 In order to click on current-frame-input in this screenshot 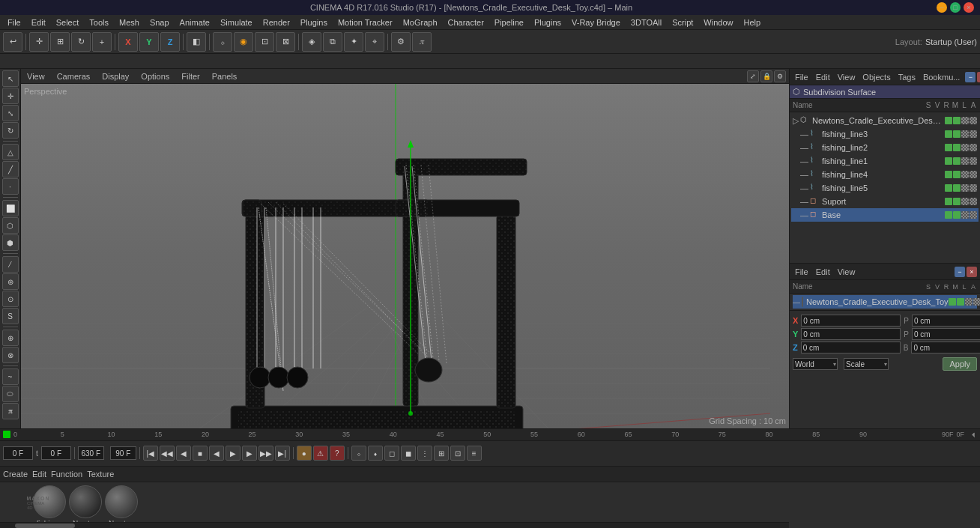, I will do `click(18, 453)`.